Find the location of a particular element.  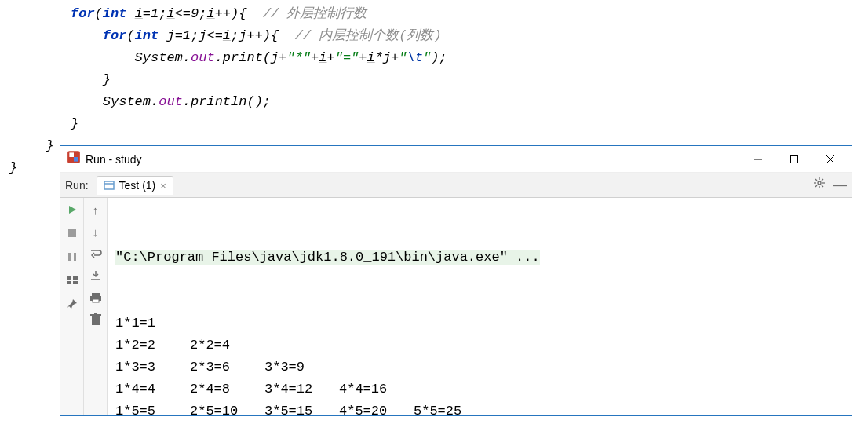

table-cell: 4*4=16 is located at coordinates (377, 389).